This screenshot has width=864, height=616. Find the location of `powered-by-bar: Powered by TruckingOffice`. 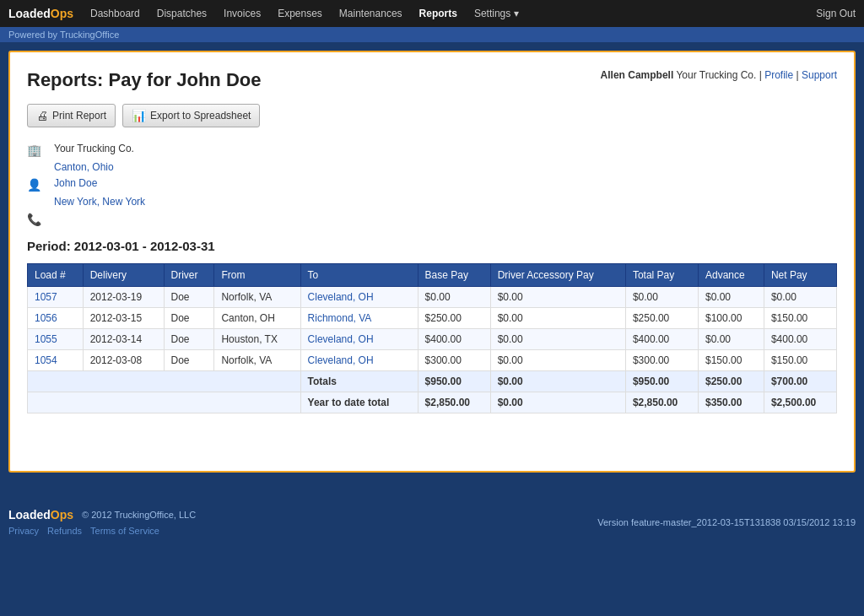

powered-by-bar: Powered by TruckingOffice is located at coordinates (432, 35).